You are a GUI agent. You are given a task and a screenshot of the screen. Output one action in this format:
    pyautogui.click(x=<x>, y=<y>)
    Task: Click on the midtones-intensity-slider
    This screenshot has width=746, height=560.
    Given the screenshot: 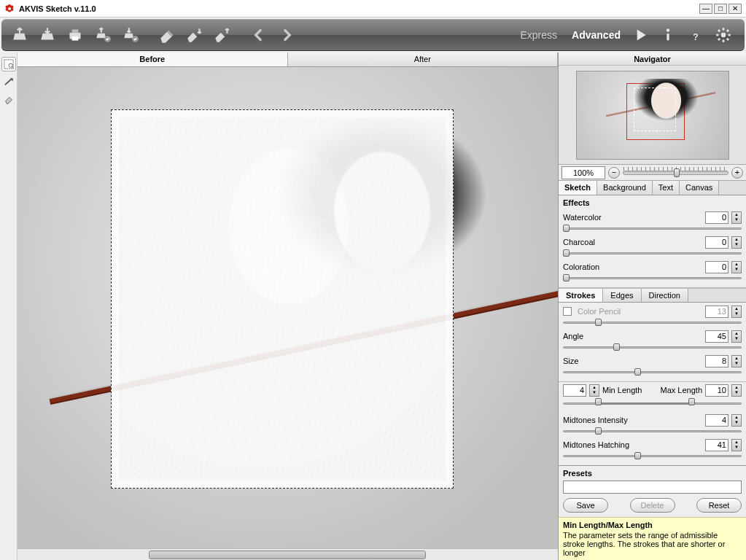 What is the action you would take?
    pyautogui.click(x=652, y=431)
    